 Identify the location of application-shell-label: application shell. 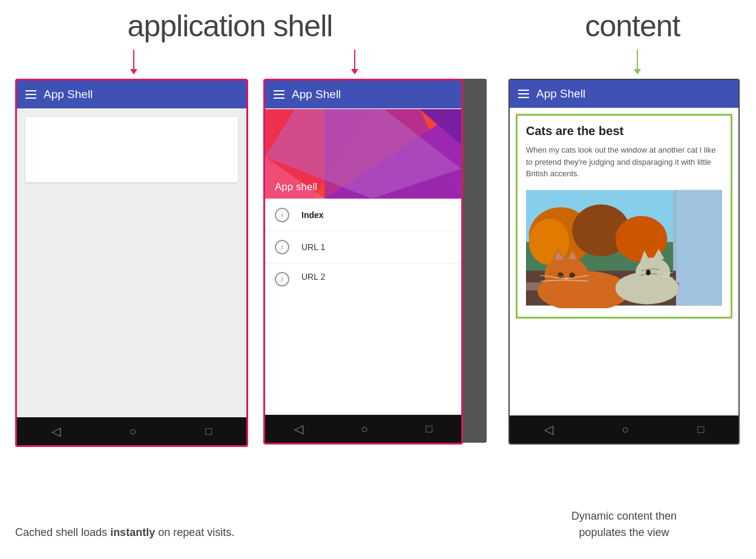
(230, 26).